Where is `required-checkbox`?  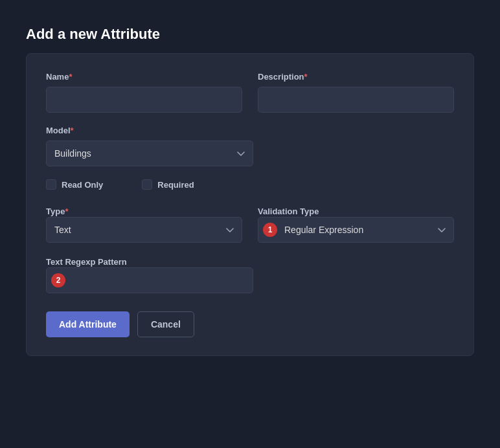 required-checkbox is located at coordinates (147, 185).